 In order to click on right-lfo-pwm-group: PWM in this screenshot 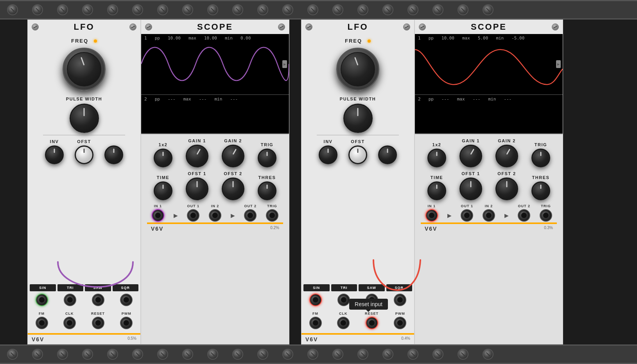, I will do `click(400, 321)`.